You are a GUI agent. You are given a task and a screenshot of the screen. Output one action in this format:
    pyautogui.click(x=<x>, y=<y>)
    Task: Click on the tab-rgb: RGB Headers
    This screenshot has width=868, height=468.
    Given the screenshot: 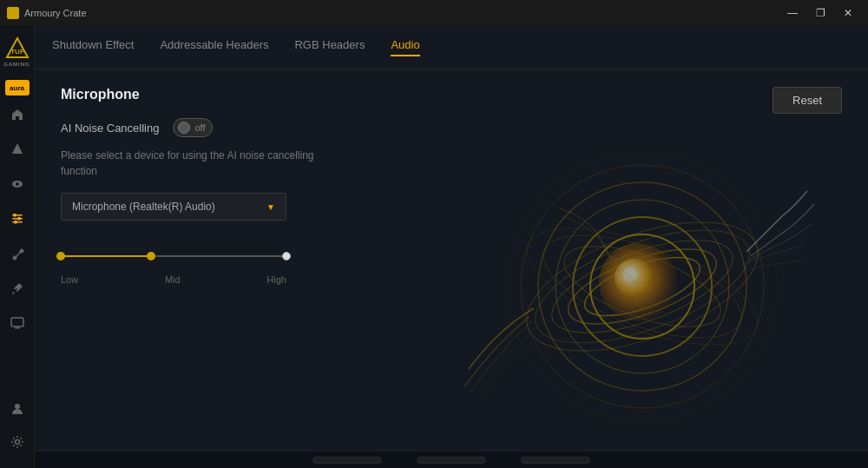 What is the action you would take?
    pyautogui.click(x=330, y=47)
    